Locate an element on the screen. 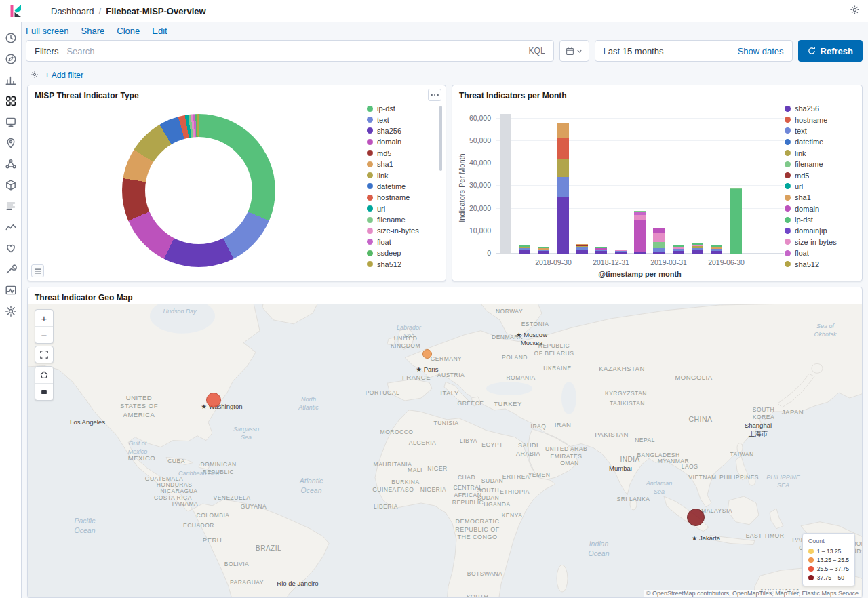 The height and width of the screenshot is (598, 868). date-picker-button is located at coordinates (574, 51).